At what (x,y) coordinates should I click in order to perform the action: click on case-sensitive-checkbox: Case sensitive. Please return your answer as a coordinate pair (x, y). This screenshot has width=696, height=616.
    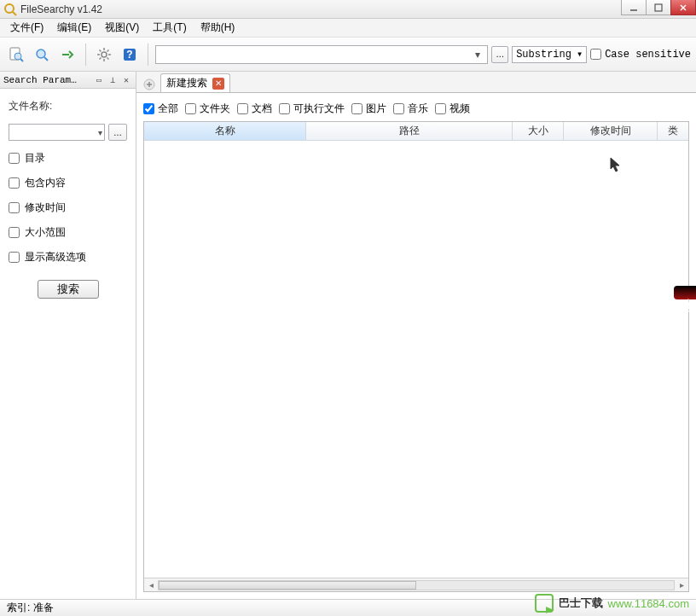
    Looking at the image, I should click on (641, 55).